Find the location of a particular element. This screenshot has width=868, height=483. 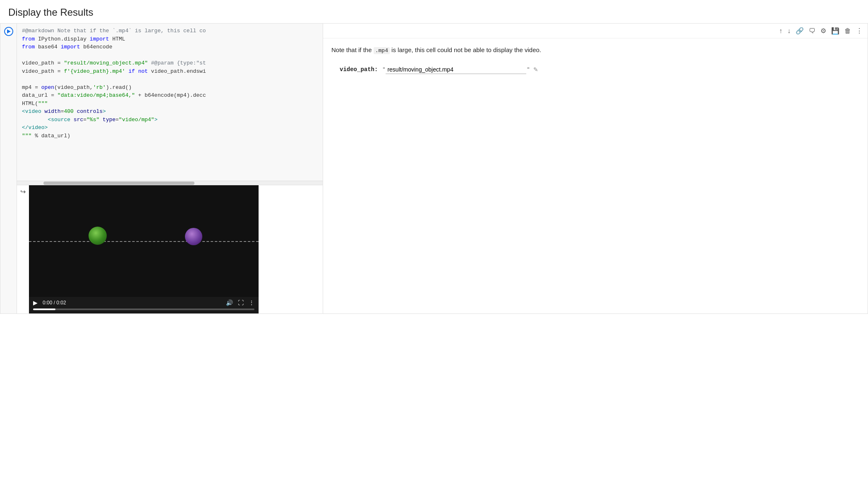

video-scene is located at coordinates (144, 241).